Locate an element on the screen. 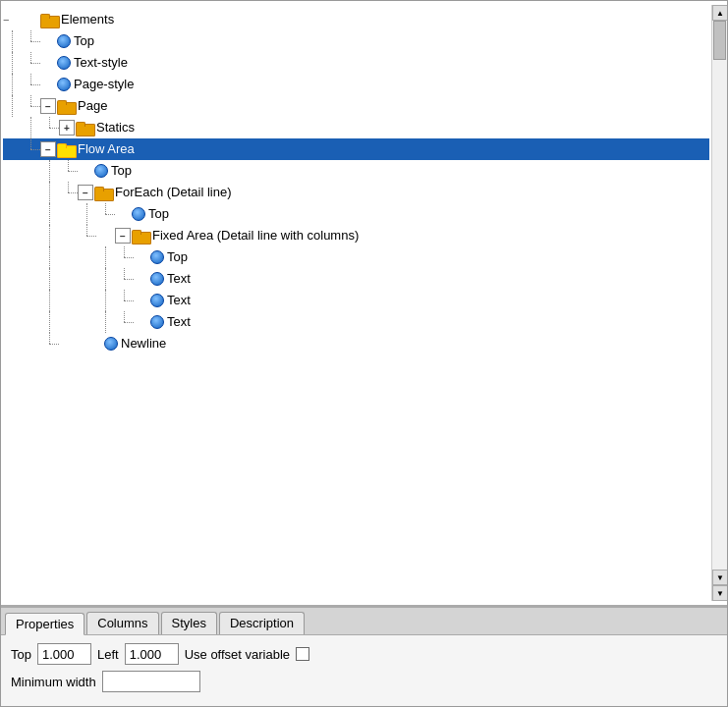 This screenshot has width=728, height=707. node-label: Elements is located at coordinates (87, 20).